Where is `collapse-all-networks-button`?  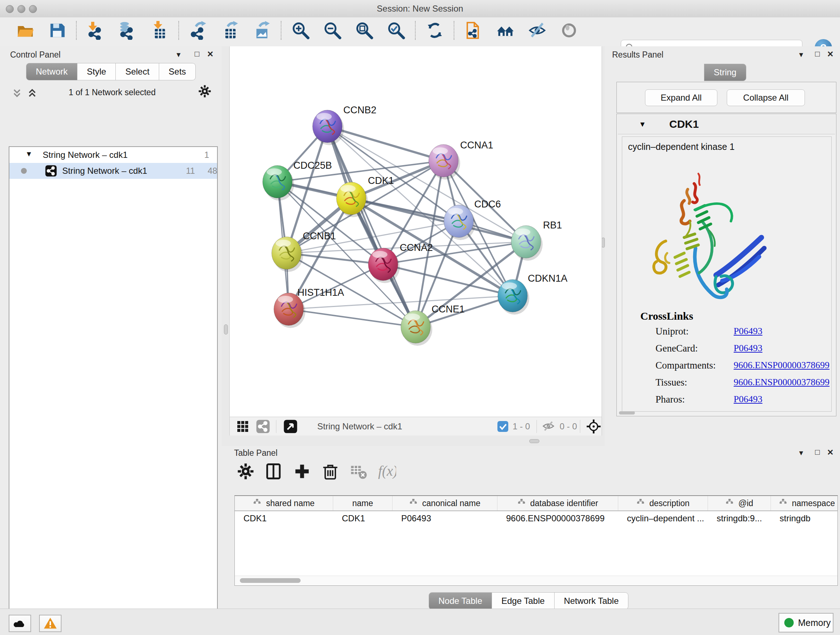
collapse-all-networks-button is located at coordinates (17, 93).